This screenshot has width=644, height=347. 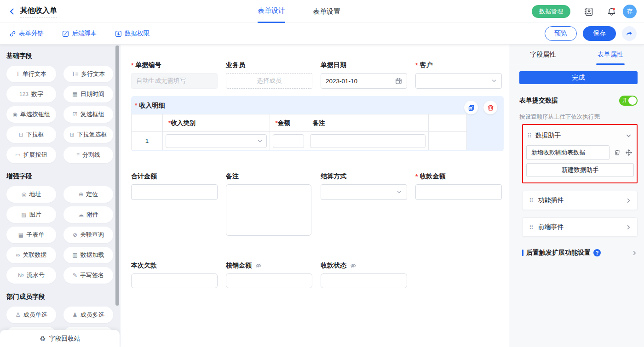 What do you see at coordinates (561, 34) in the screenshot?
I see `preview-button: 预览` at bounding box center [561, 34].